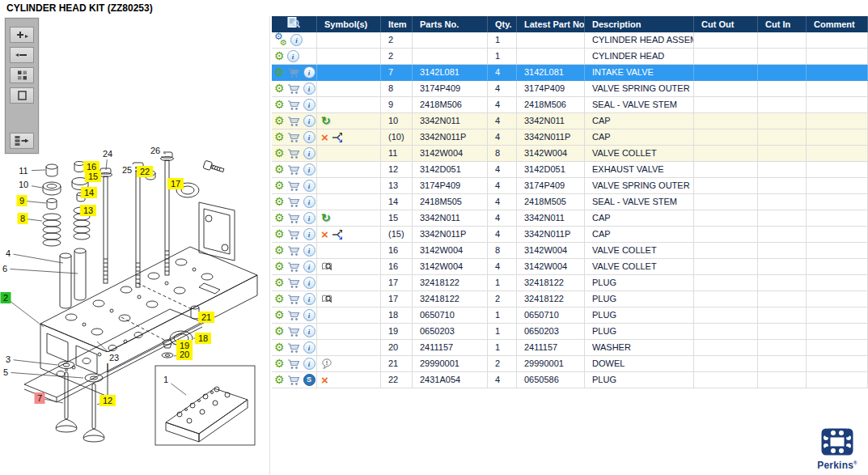  What do you see at coordinates (569, 57) in the screenshot?
I see `table-row-item-2: ⚙i21CYLINDER HEAD` at bounding box center [569, 57].